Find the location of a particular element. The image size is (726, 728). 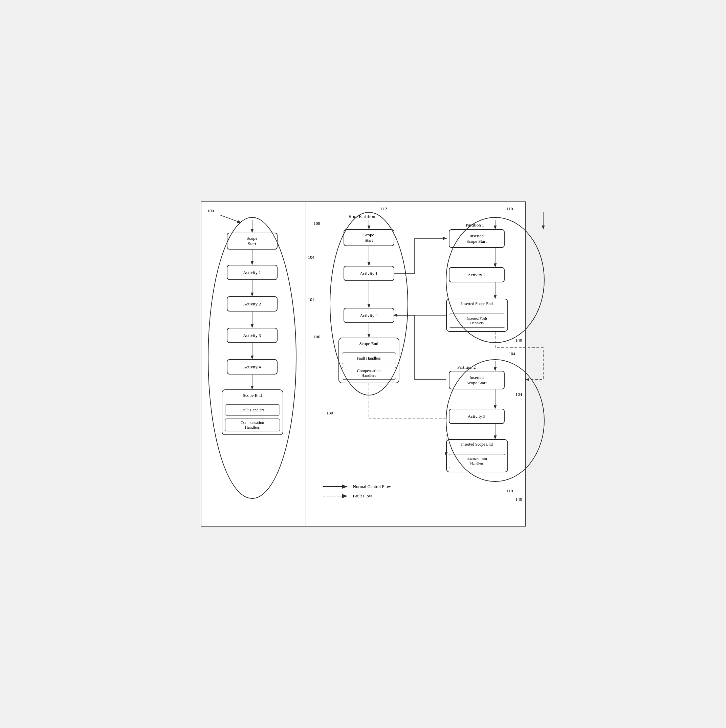

normal-flow-label: Normal Control Flow is located at coordinates (372, 486).